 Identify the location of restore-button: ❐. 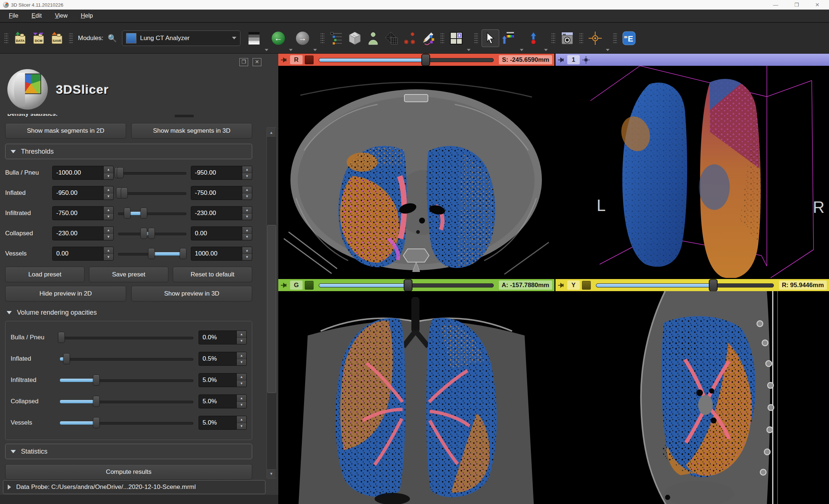
(797, 5).